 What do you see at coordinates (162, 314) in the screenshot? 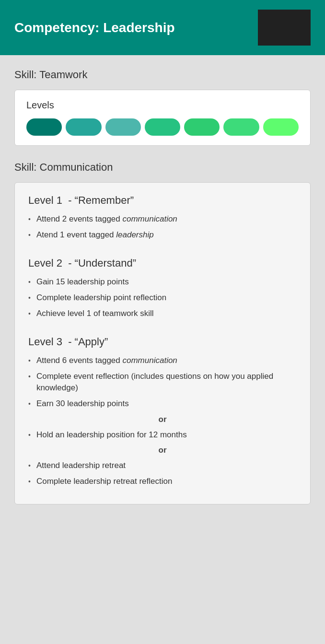
I see `list-item: • Achieve level 1 of teamwork skill` at bounding box center [162, 314].